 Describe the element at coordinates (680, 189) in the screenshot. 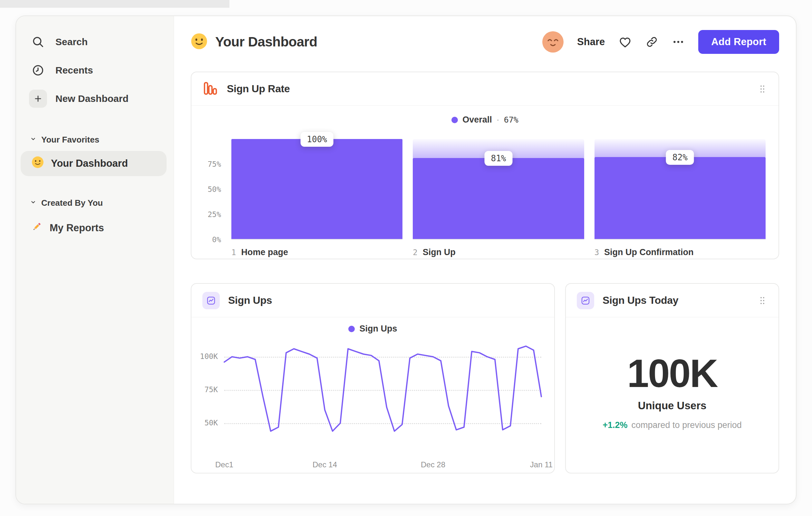

I see `funnel-bar: 82%` at that location.